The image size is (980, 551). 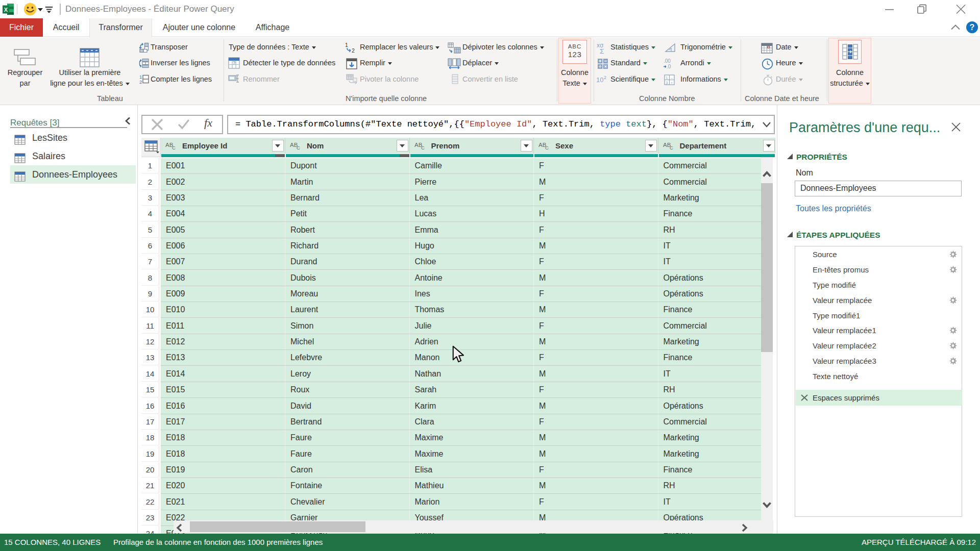 What do you see at coordinates (602, 51) in the screenshot?
I see `svg-text: Σ` at bounding box center [602, 51].